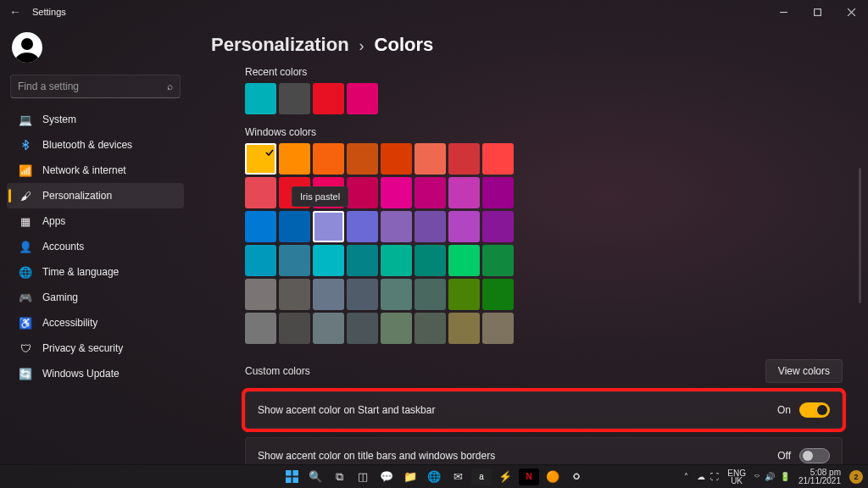  What do you see at coordinates (860, 265) in the screenshot?
I see `scrollbar` at bounding box center [860, 265].